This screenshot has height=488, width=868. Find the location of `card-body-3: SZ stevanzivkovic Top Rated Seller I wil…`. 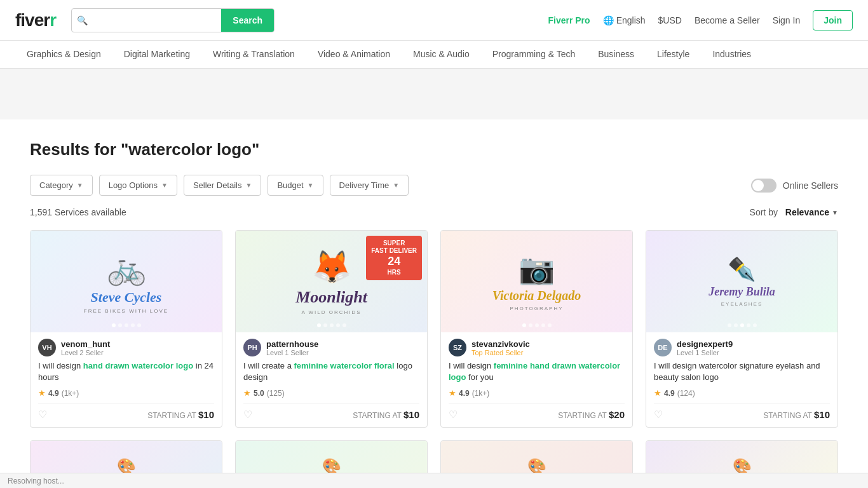

card-body-3: SZ stevanzivkovic Top Rated Seller I wil… is located at coordinates (536, 380).